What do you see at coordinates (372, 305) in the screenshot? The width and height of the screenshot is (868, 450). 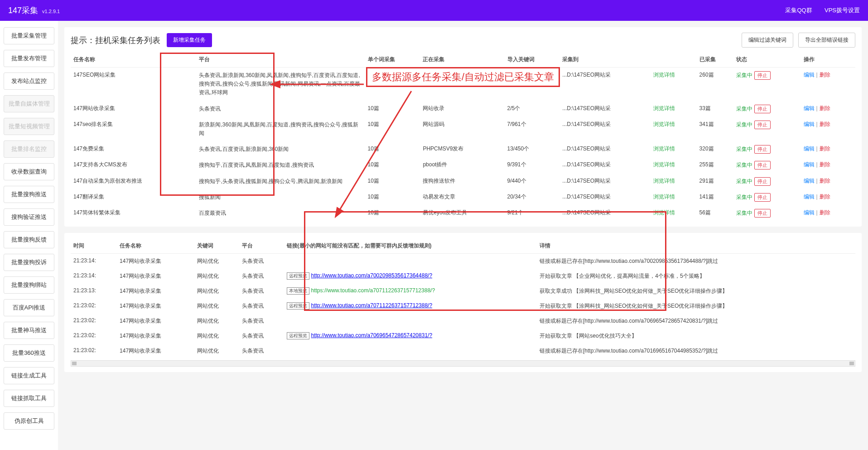 I see `log-link: http://www.toutiao.com/a7071122637157712…` at bounding box center [372, 305].